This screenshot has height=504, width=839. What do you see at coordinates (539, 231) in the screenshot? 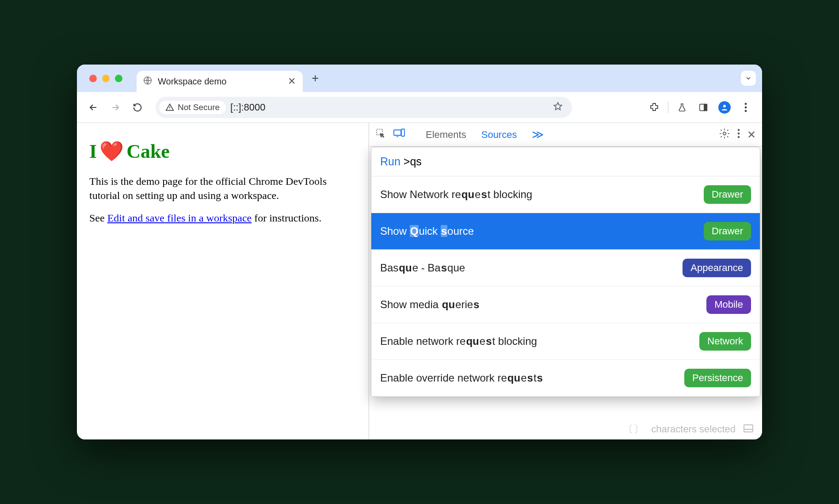
I see `command-result-label: Show Quick source` at bounding box center [539, 231].